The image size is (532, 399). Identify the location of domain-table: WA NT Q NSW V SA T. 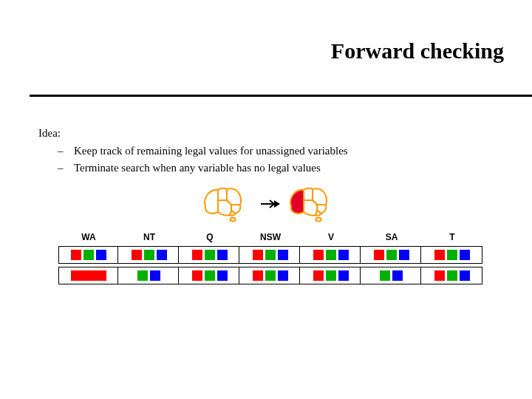
(270, 259).